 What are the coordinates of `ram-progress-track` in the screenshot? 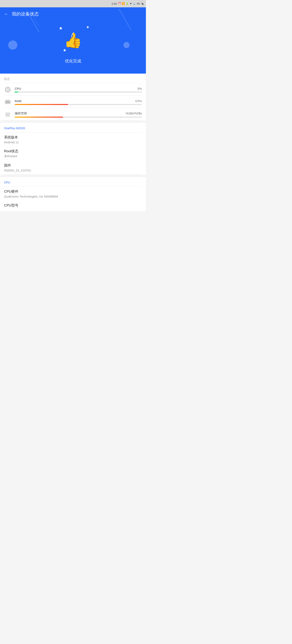 It's located at (78, 104).